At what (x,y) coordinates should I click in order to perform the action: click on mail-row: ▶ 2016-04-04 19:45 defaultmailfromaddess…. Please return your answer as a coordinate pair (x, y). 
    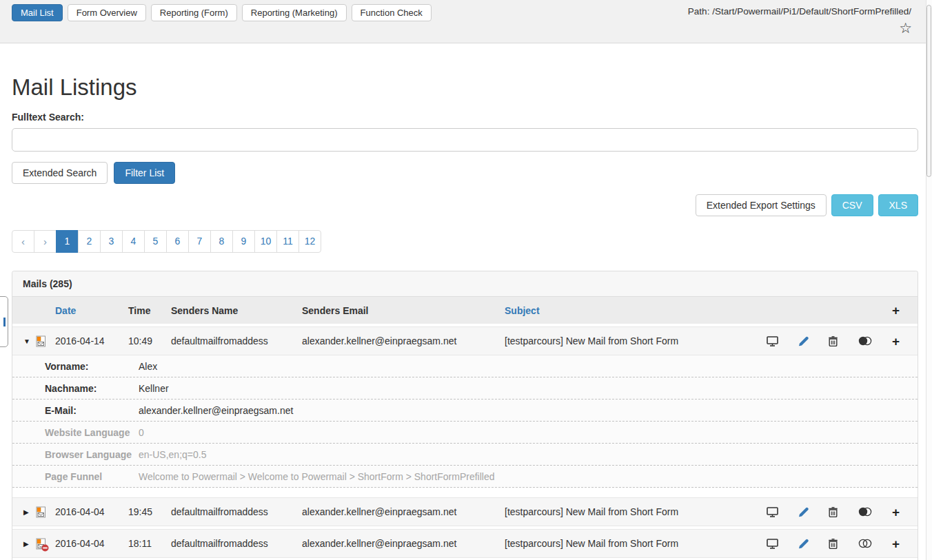
    Looking at the image, I should click on (465, 512).